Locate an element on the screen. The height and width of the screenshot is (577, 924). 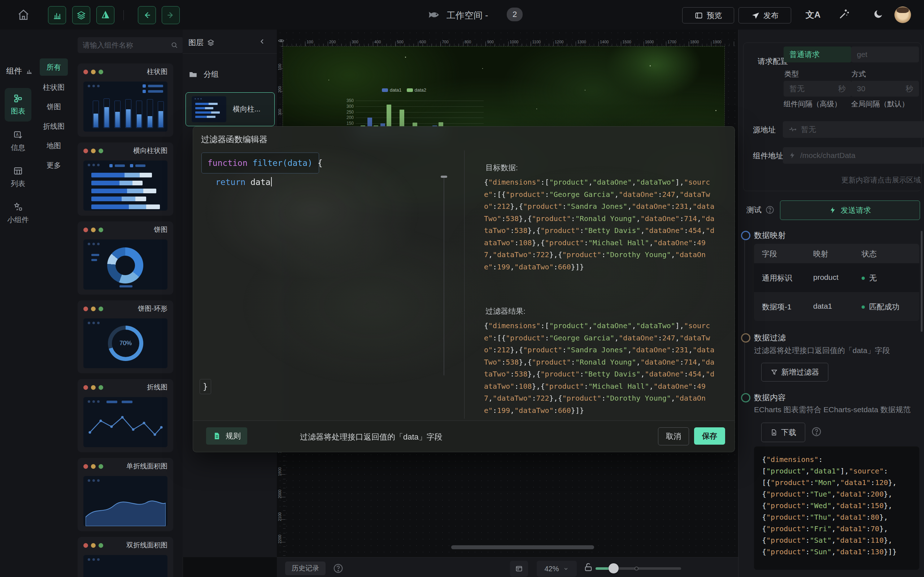
modal-footer: 规则 过滤器将处理接口返回值的「data」字段 取消 保存 is located at coordinates (464, 436).